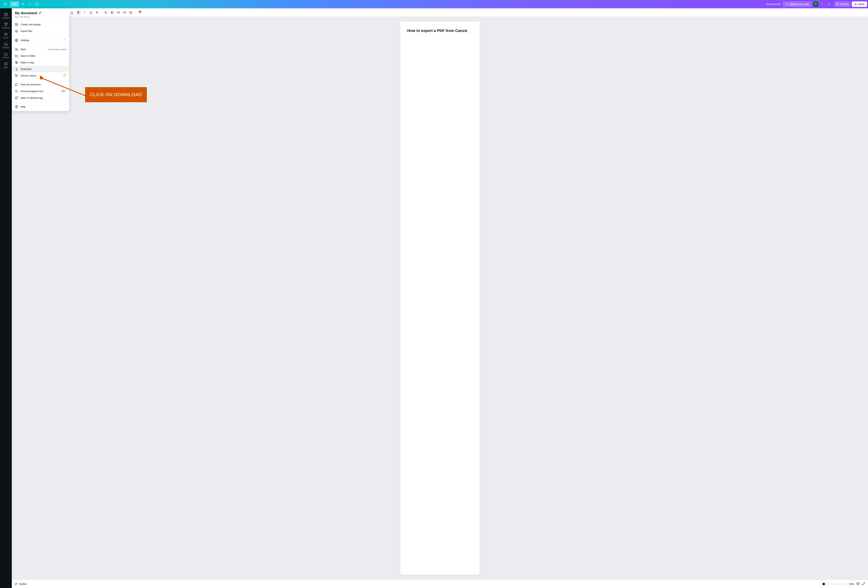 The height and width of the screenshot is (588, 868). I want to click on menu-find-and-replace: Find and replace text ⌘F, so click(40, 91).